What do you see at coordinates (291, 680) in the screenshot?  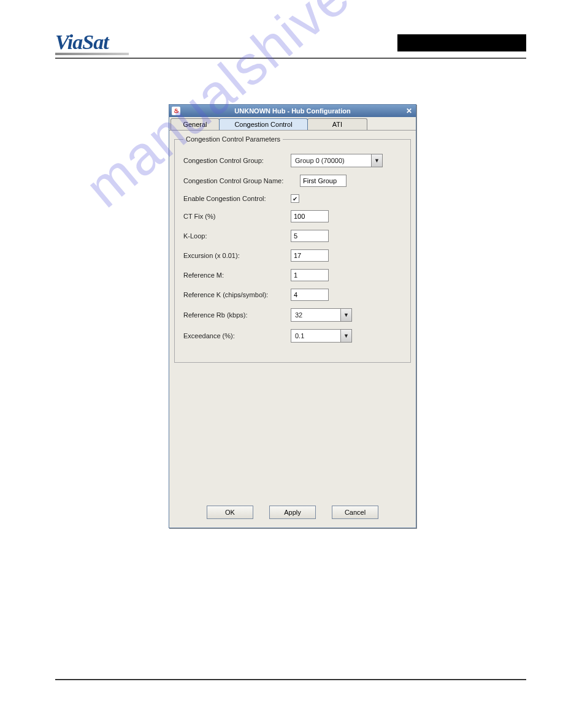 I see `footer-rule` at bounding box center [291, 680].